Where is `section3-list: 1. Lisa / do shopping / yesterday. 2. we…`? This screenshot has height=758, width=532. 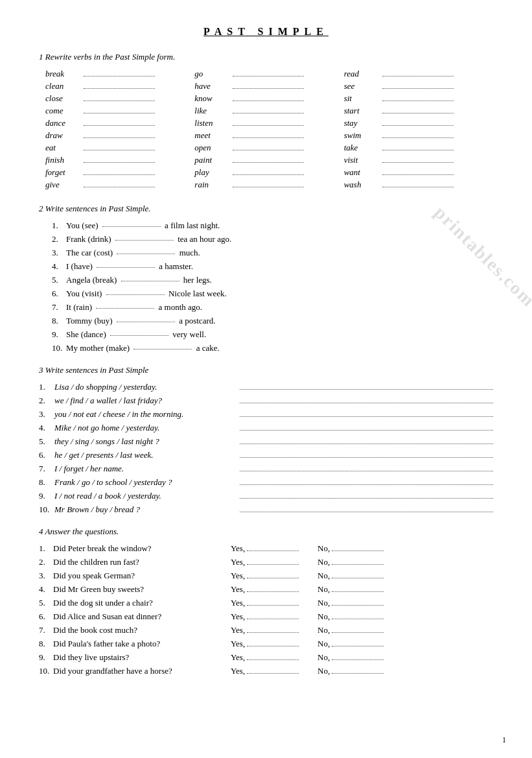 section3-list: 1. Lisa / do shopping / yesterday. 2. we… is located at coordinates (266, 449).